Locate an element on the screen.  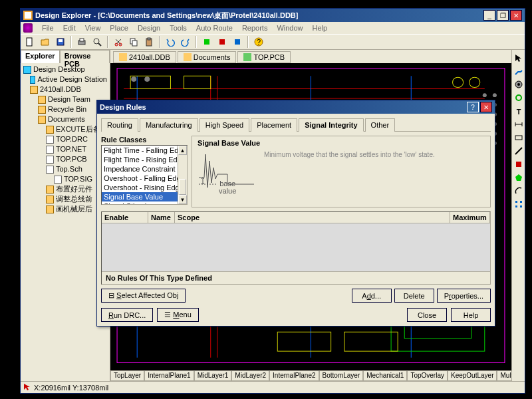
pad-tool is located at coordinates (519, 84).